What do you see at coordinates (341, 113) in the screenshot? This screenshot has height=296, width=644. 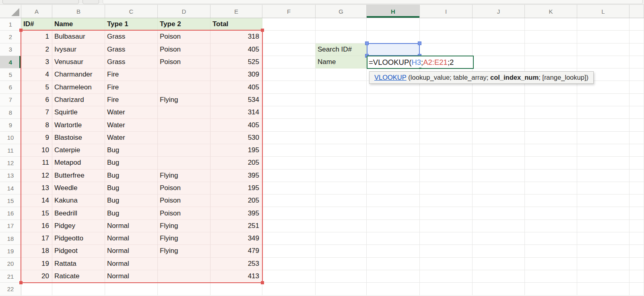 I see `cell-G8` at bounding box center [341, 113].